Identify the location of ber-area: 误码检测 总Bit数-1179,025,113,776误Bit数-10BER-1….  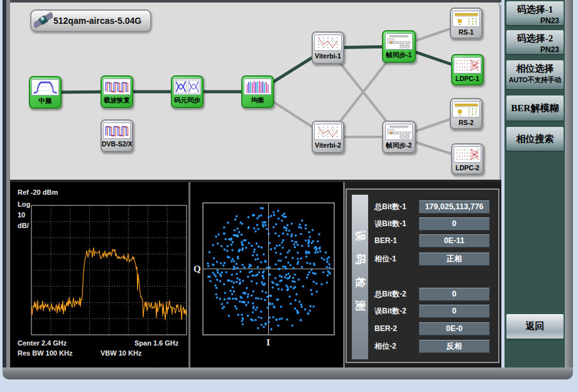
(423, 275).